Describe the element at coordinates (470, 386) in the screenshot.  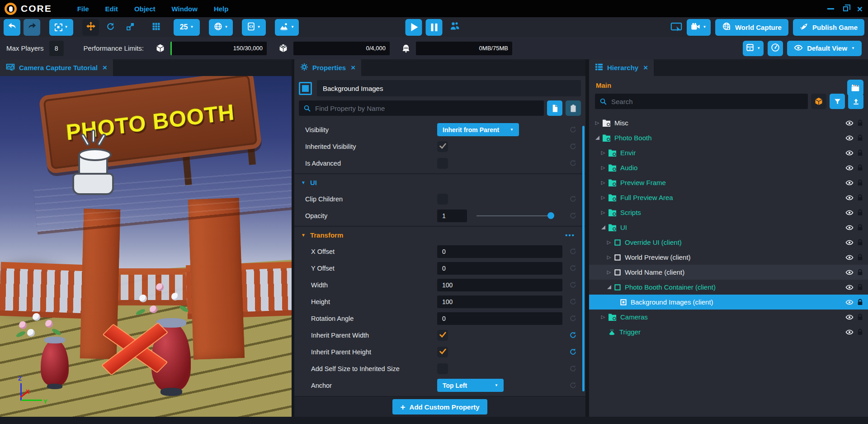
I see `anchor-dropdown: Top Left▼` at that location.